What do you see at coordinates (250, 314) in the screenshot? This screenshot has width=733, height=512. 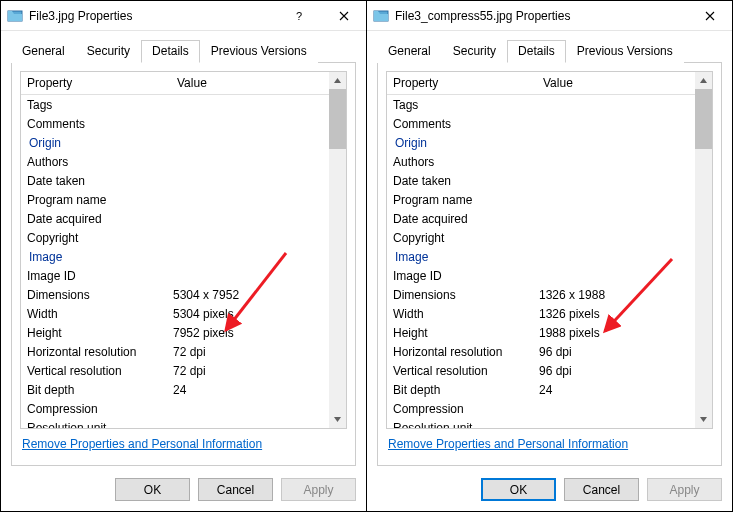 I see `property-value: 5304 pixels` at bounding box center [250, 314].